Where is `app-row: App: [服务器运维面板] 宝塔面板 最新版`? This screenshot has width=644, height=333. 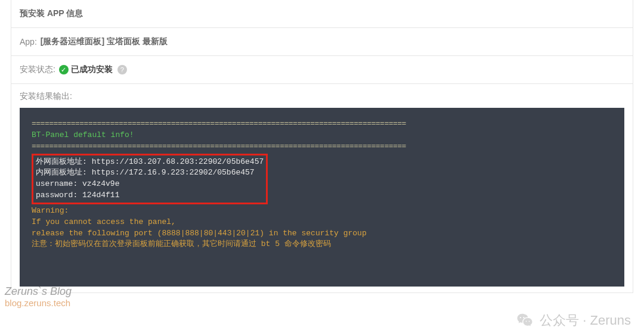
app-row: App: [服务器运维面板] 宝塔面板 最新版 is located at coordinates (322, 42).